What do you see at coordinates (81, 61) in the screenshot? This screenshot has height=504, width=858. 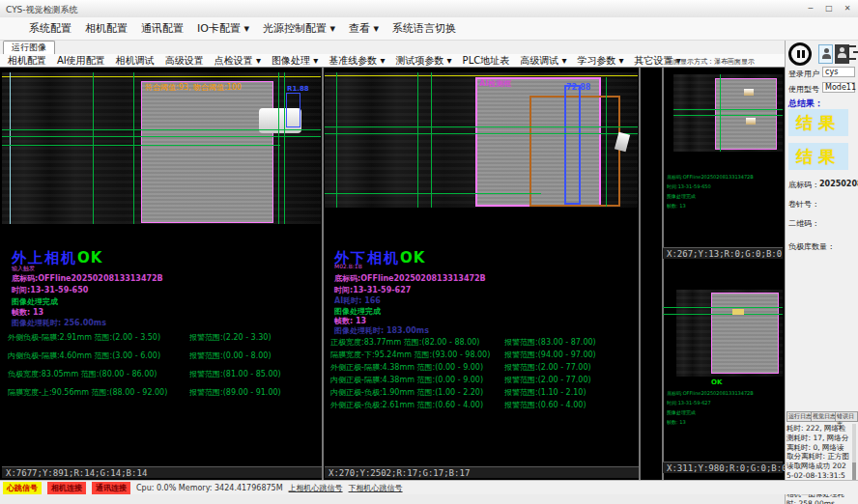 I see `tool-ai-use-config: AI使用配置` at bounding box center [81, 61].